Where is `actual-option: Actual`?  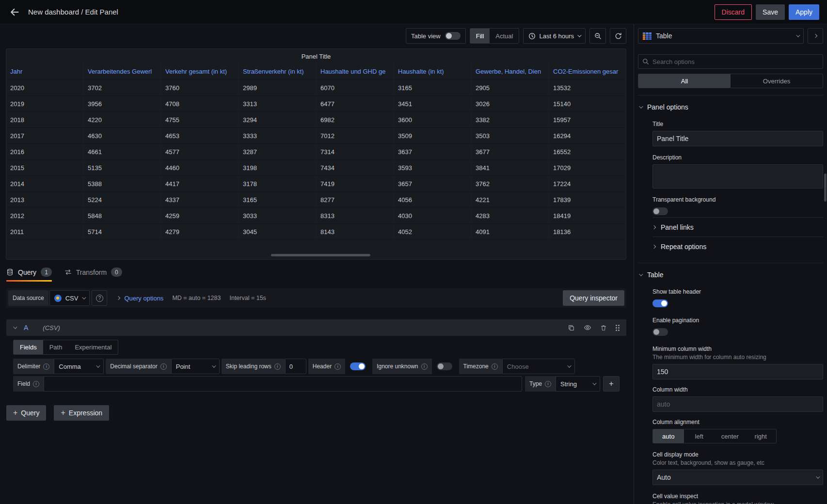
actual-option: Actual is located at coordinates (504, 36).